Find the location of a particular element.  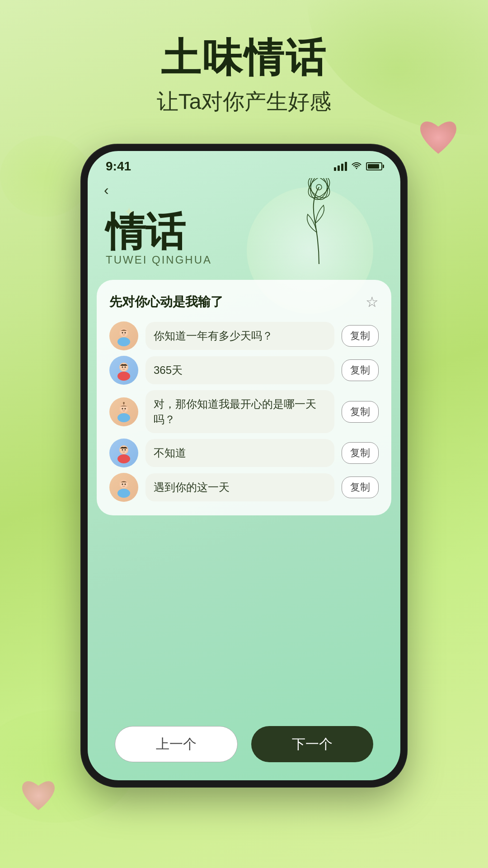

bottom-navigation: 上一个 下一个 is located at coordinates (244, 744).